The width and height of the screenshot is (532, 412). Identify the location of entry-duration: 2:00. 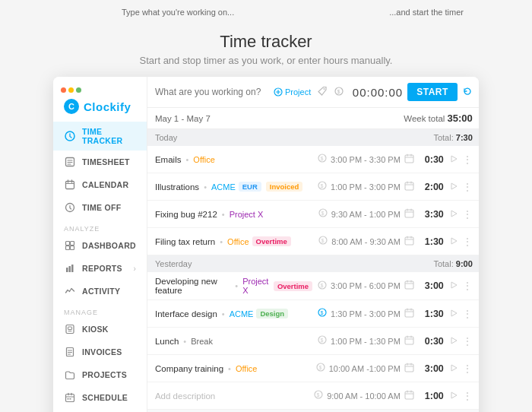
(431, 187).